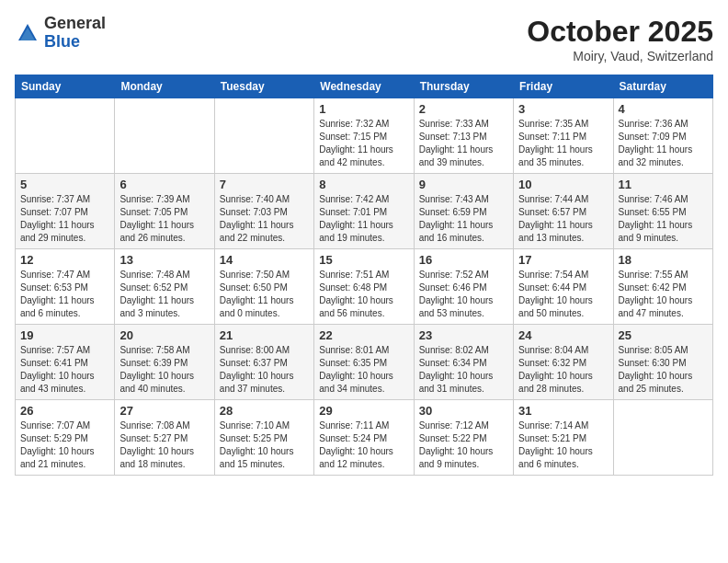 This screenshot has height=563, width=728. I want to click on calendar-cell: 13Sunrise: 7:48 AM Sunset: 6:52 PM Dayli…, so click(165, 287).